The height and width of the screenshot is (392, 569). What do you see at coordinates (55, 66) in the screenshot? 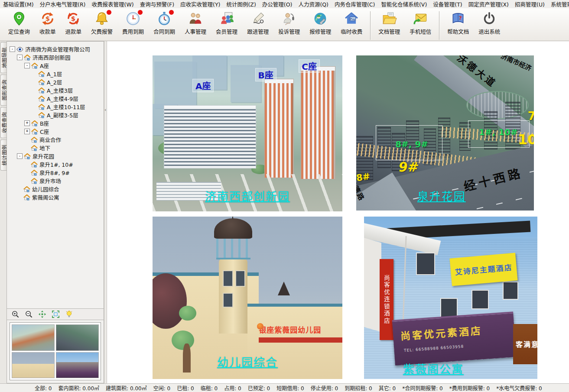
I see `tree-node: -A座` at bounding box center [55, 66].